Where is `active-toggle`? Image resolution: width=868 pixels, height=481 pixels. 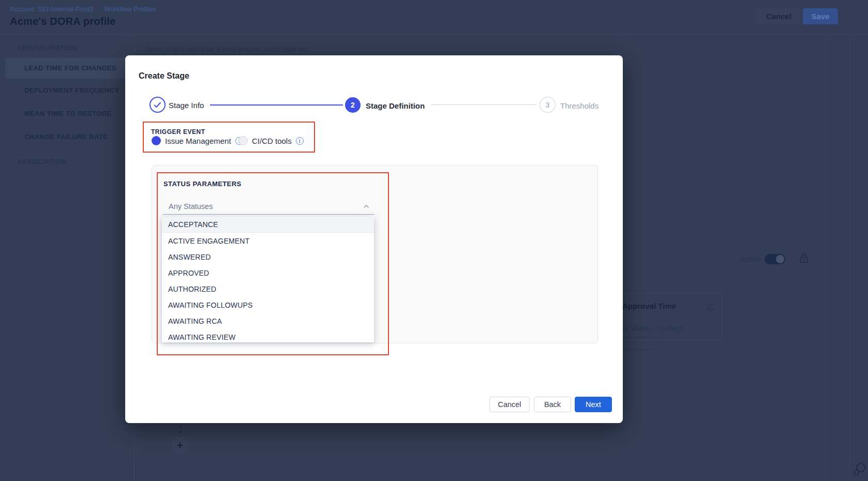
active-toggle is located at coordinates (775, 259).